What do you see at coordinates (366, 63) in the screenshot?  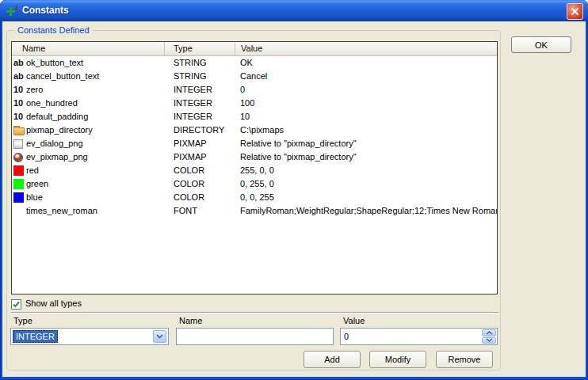 I see `constant-value: OK` at bounding box center [366, 63].